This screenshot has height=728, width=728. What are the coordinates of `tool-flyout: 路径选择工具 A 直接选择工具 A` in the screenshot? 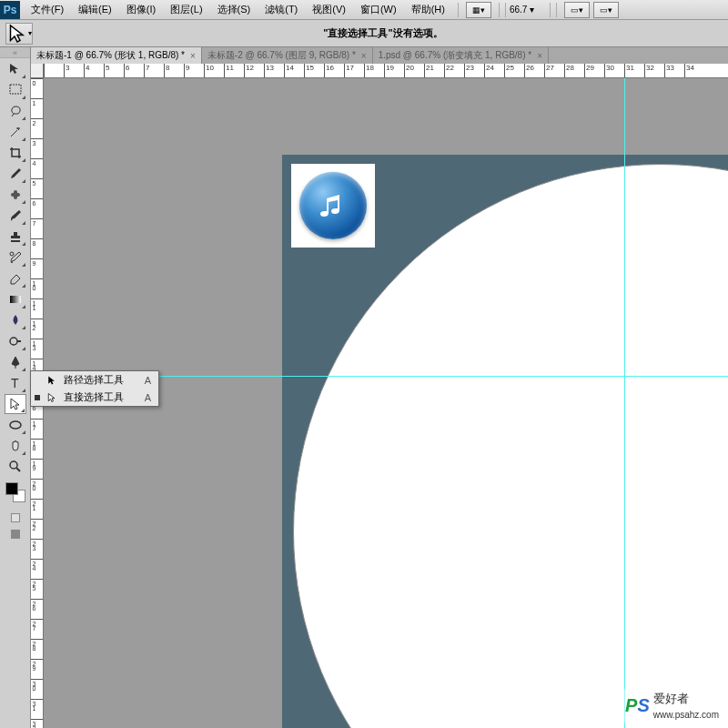 It's located at (95, 389).